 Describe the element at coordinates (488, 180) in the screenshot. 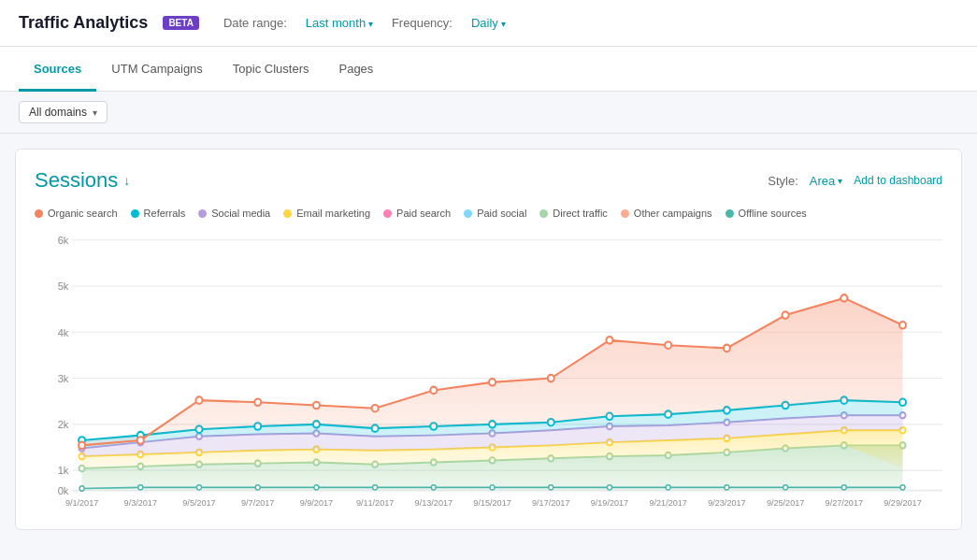

I see `chart-header: Sessions ↓ Style: Area Add to dashboard` at that location.